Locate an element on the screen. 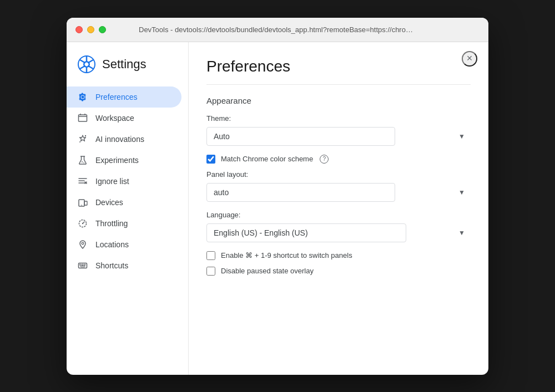  sidebar-item-ai-innovations: AI innovations is located at coordinates (124, 139).